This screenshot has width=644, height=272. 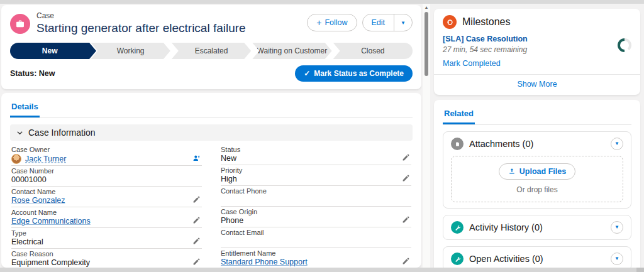 What do you see at coordinates (107, 155) in the screenshot?
I see `field-case-owner: Case Owner Jack Turner` at bounding box center [107, 155].